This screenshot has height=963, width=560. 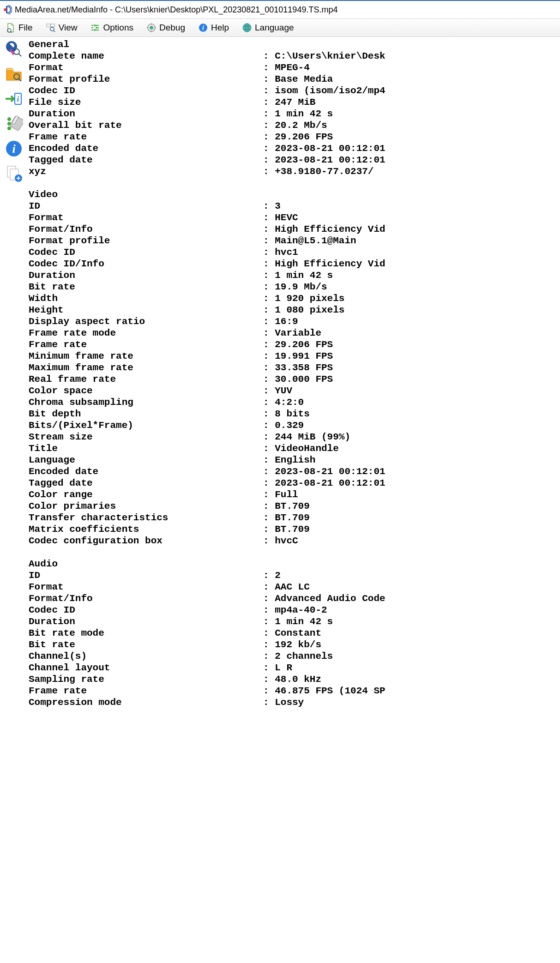 I want to click on info-value: : 2 channels, so click(x=298, y=656).